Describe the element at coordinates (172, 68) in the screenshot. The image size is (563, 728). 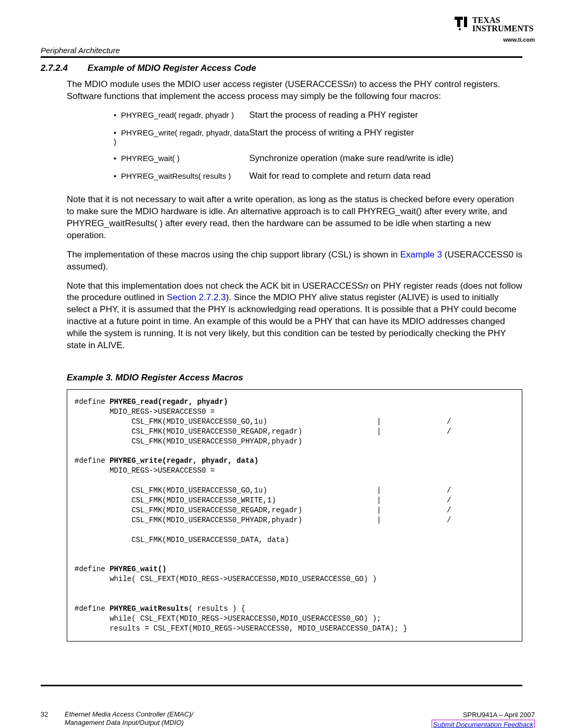
I see `section-title: Example of MDIO Register Access Code` at that location.